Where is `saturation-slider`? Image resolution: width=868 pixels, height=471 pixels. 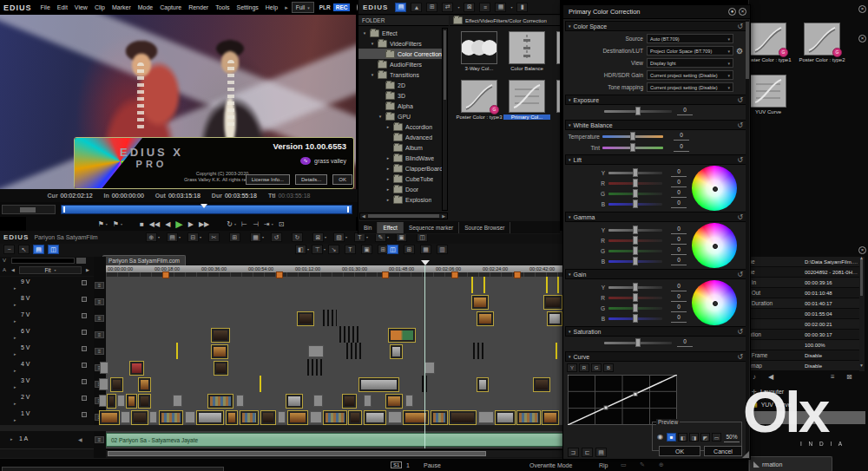
saturation-slider is located at coordinates (638, 343).